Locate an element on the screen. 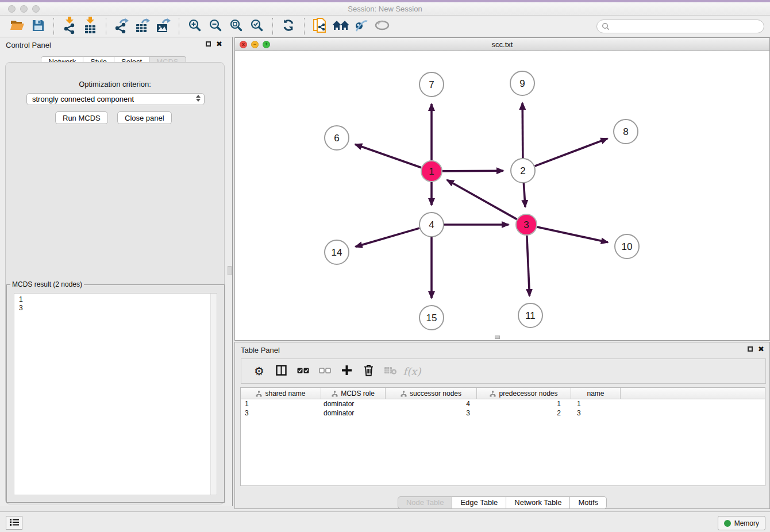  memory-status-icon is located at coordinates (727, 523).